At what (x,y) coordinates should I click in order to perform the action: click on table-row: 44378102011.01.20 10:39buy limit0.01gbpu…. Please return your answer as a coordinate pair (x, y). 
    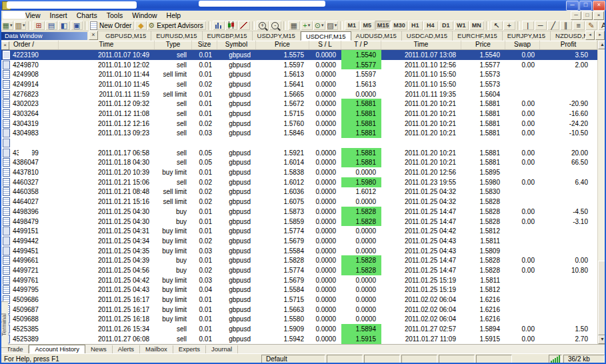
    Looking at the image, I should click on (299, 172).